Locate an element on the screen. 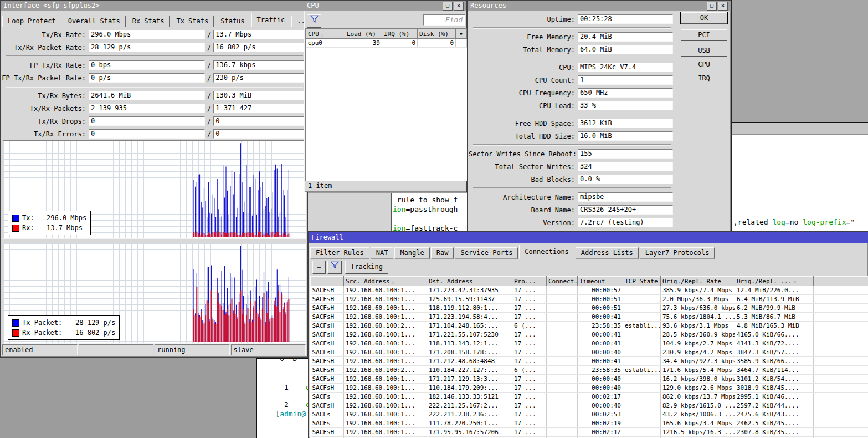  resources-titlebar: Resources □ ✕ is located at coordinates (599, 6).